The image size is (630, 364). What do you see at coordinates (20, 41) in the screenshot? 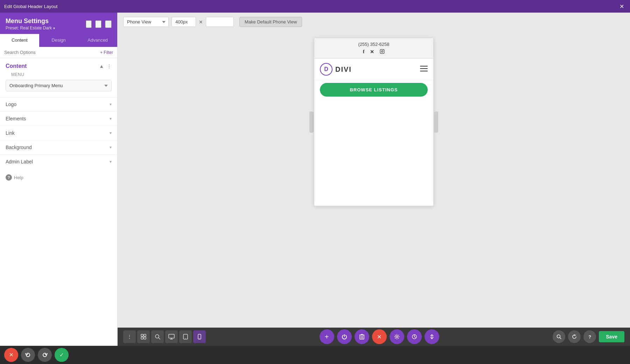
I see `tab-content: Content` at bounding box center [20, 41].